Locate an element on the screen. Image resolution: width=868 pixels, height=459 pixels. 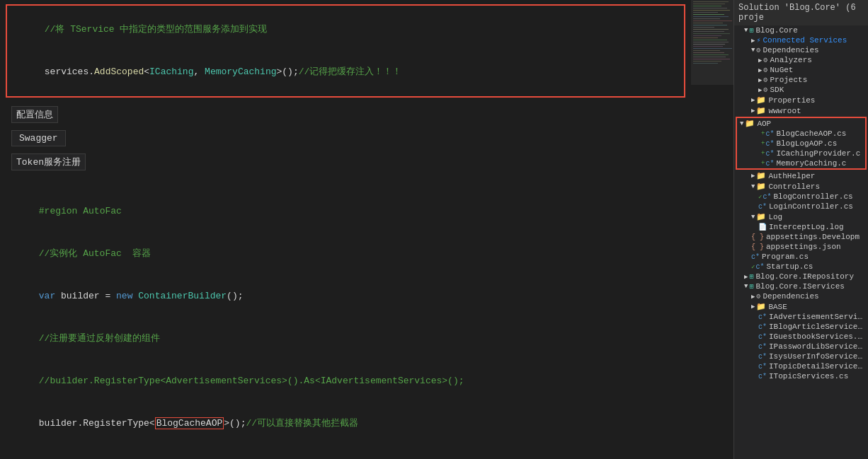
blogcacheaop-file: + c* BlogCacheAOP.cs is located at coordinates (801, 134).